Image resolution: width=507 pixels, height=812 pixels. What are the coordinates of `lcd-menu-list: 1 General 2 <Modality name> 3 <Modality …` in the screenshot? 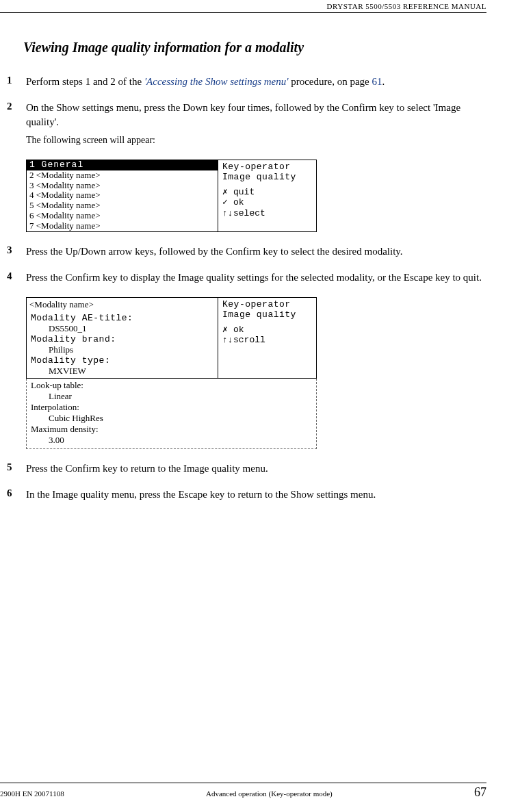 It's located at (122, 196).